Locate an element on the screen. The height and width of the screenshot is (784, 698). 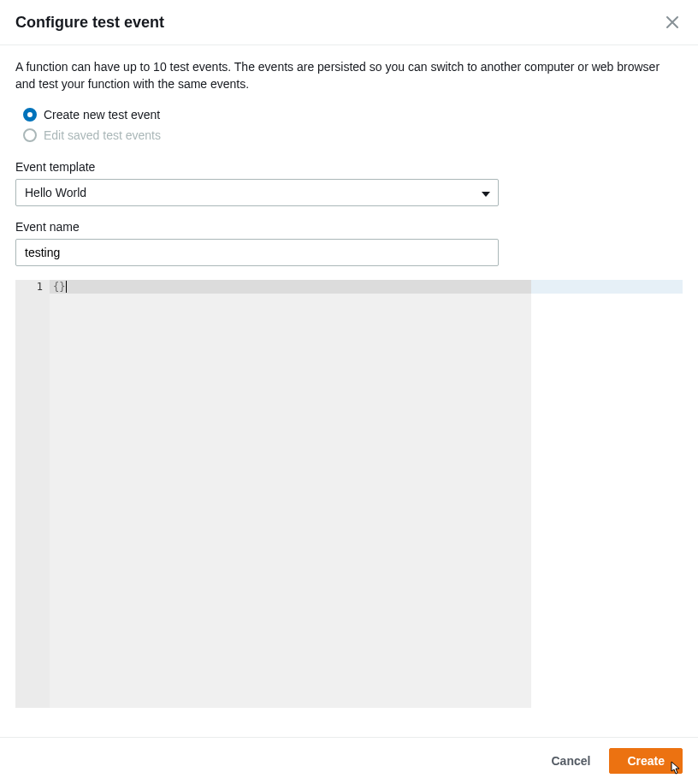
intro-text: A function can have up to 10 test events… is located at coordinates (349, 75).